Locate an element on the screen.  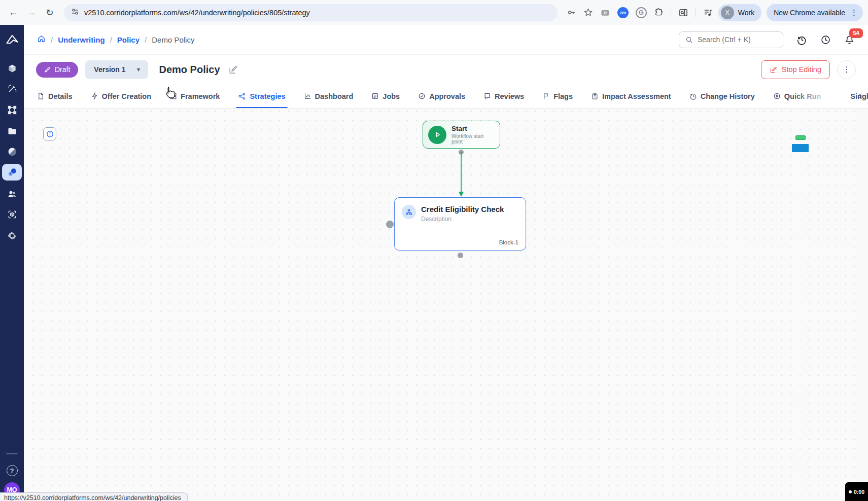
sidebar-item-users is located at coordinates (12, 194).